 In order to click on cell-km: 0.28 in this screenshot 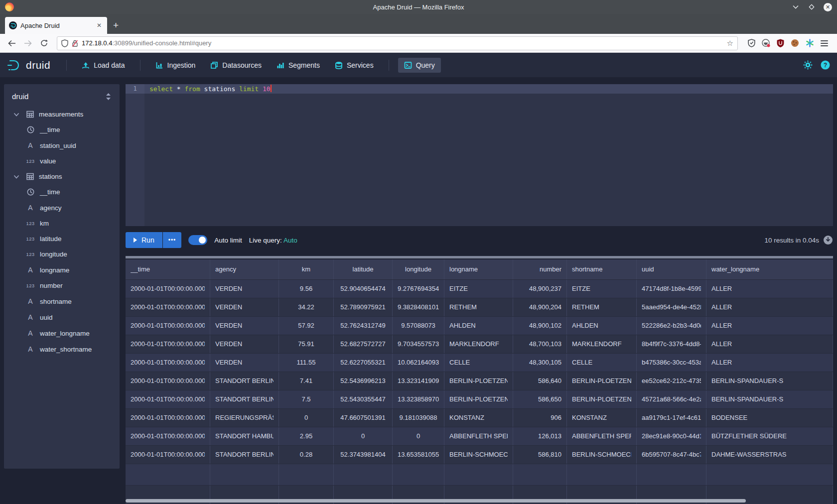, I will do `click(306, 455)`.